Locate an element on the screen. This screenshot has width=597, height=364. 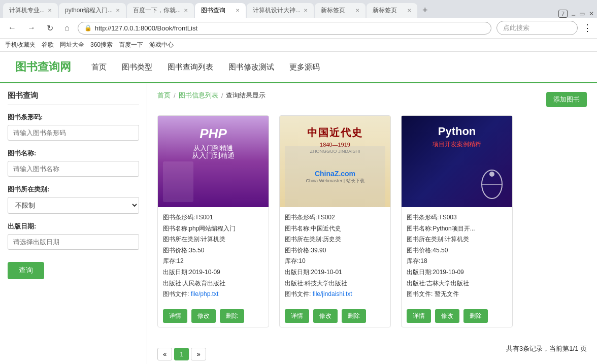
tab-bar-right: 7 ⎽ ▭ ✕ is located at coordinates (576, 14).